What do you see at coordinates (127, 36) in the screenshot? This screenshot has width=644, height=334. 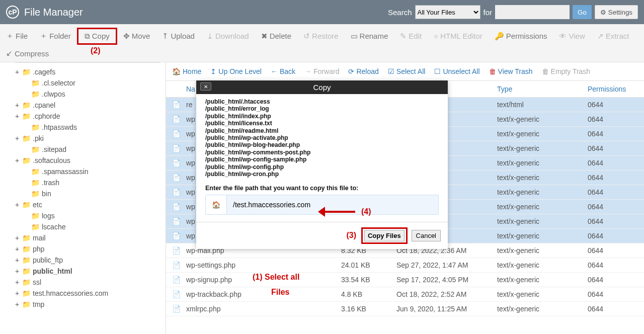 I see `move-icon: ✥` at bounding box center [127, 36].